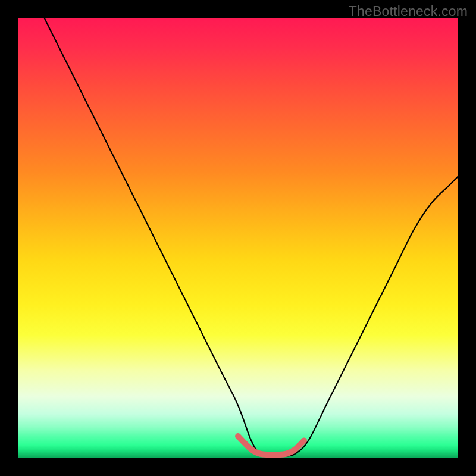  What do you see at coordinates (271, 445) in the screenshot?
I see `bottleneck-curve-highlight` at bounding box center [271, 445].